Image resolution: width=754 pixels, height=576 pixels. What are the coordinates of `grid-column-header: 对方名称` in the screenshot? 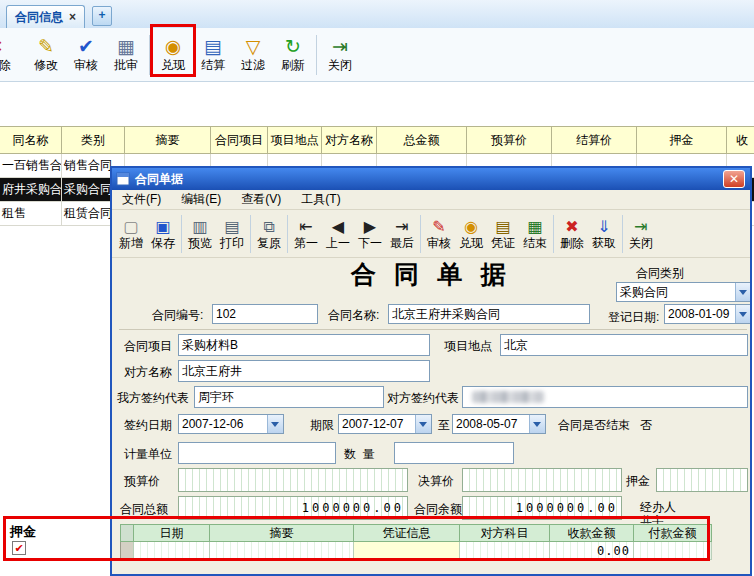 It's located at (350, 140).